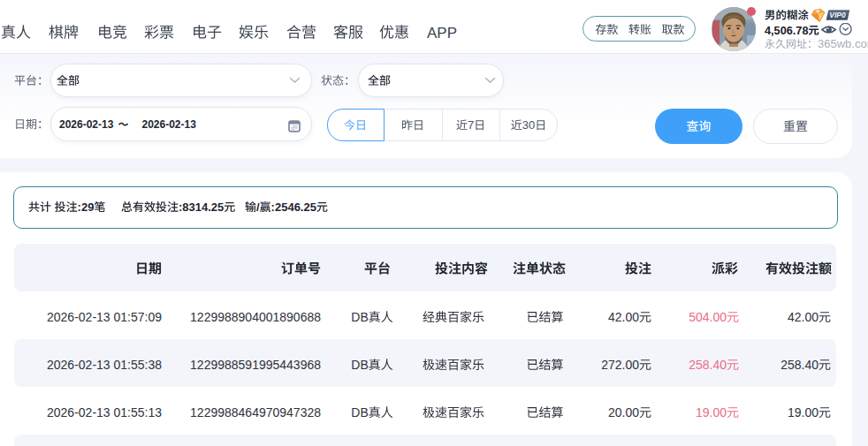 The image size is (868, 446). I want to click on svg-text: 1229988591995443968, so click(255, 365).